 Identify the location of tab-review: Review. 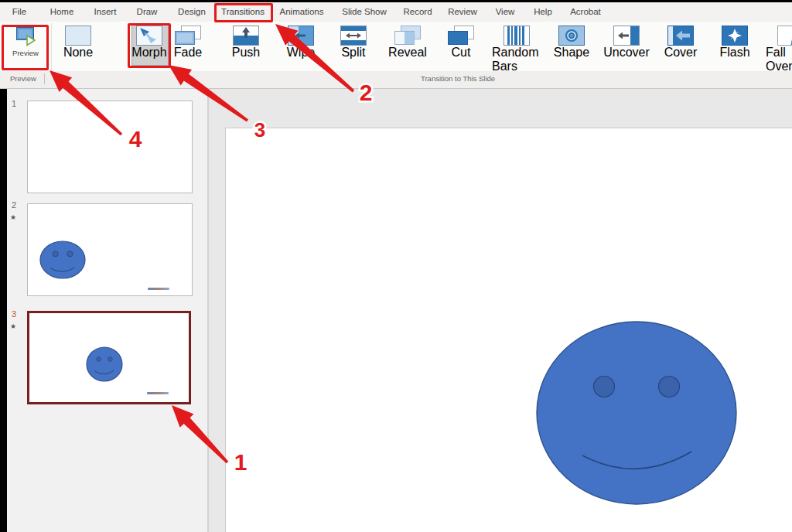
(463, 12).